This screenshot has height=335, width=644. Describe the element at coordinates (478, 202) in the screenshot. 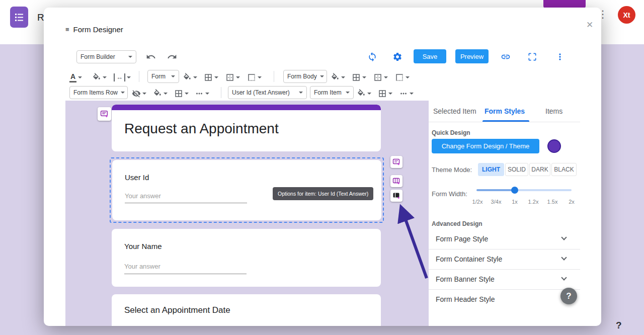

I see `width-tick: 1/2x` at that location.